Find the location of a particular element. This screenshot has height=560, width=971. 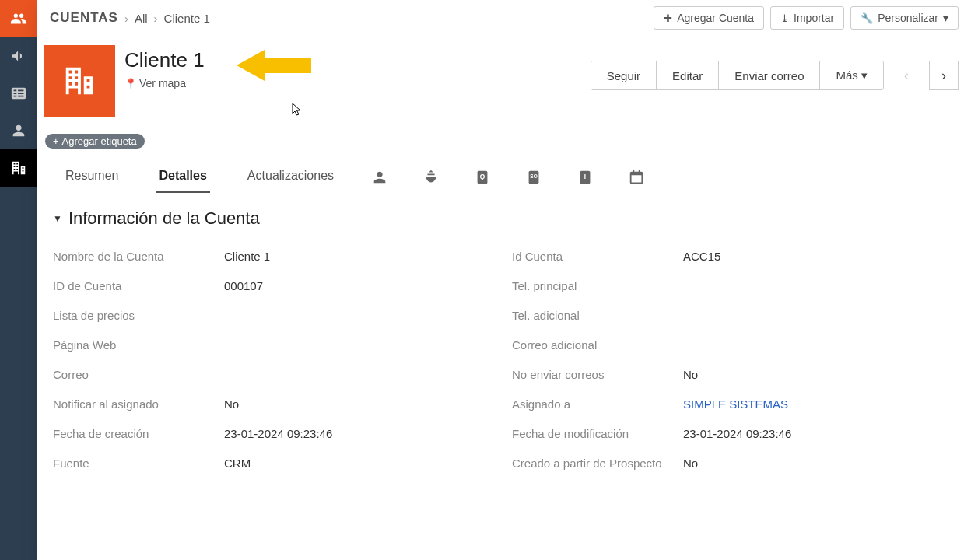

add-account-label: Agregar Cuenta is located at coordinates (716, 18).